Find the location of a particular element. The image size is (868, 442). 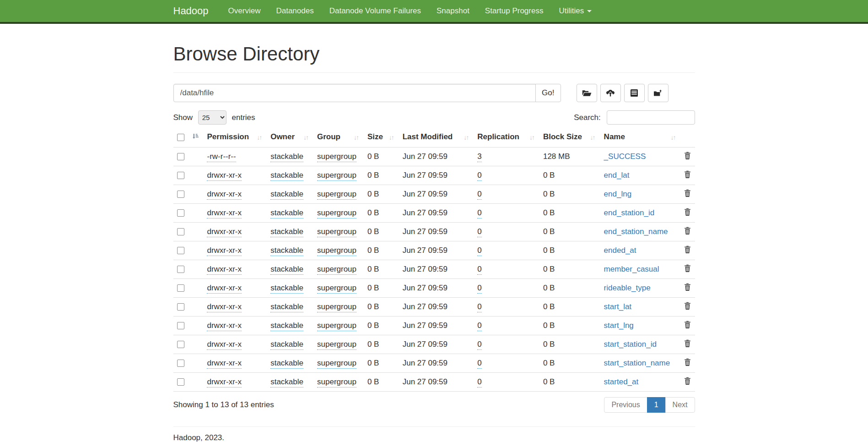

page-size-select: 25 is located at coordinates (212, 117).